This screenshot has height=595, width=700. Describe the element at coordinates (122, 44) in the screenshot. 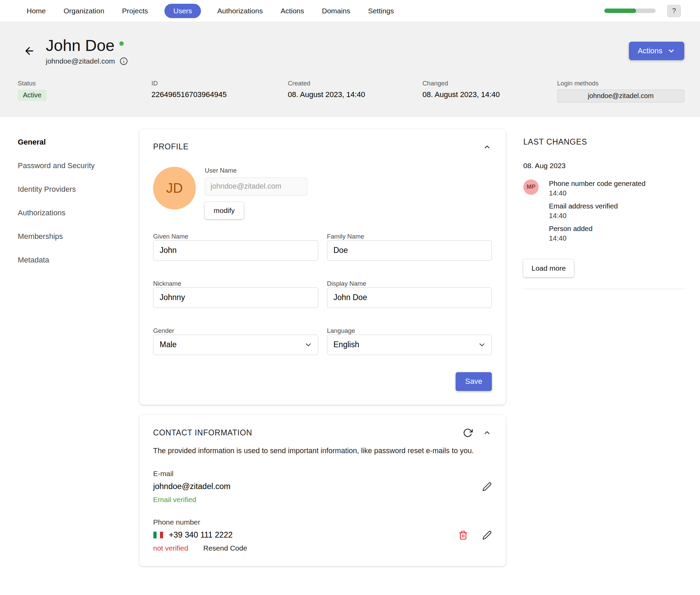

I see `active-status-dot` at that location.